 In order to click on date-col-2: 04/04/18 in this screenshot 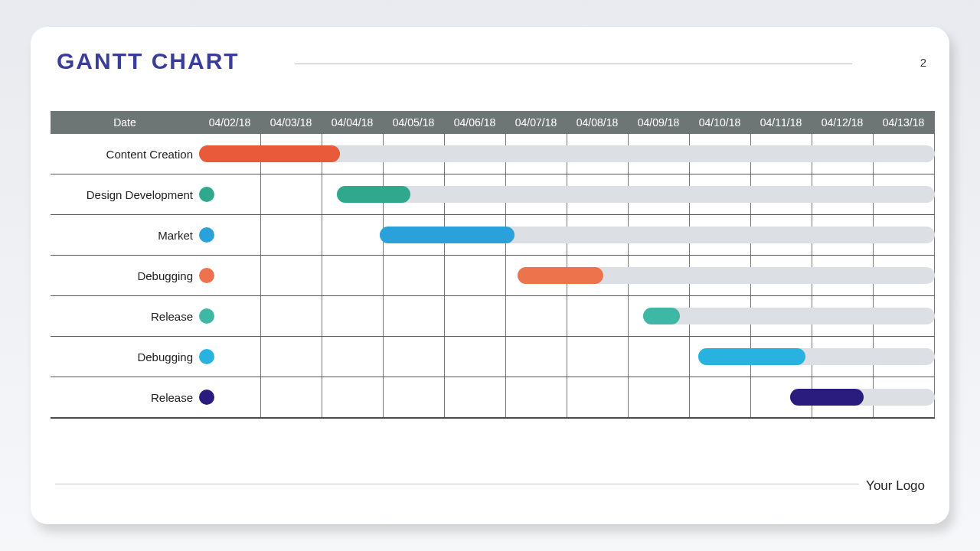, I will do `click(352, 122)`.